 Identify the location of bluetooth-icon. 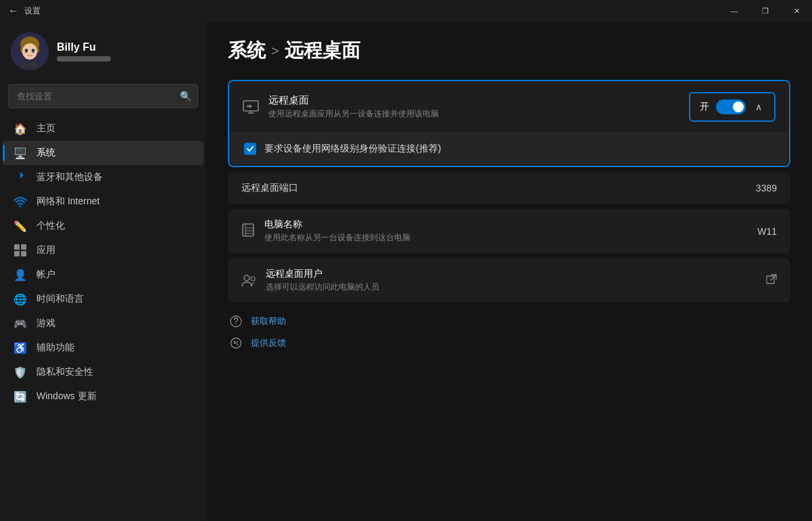
(20, 177).